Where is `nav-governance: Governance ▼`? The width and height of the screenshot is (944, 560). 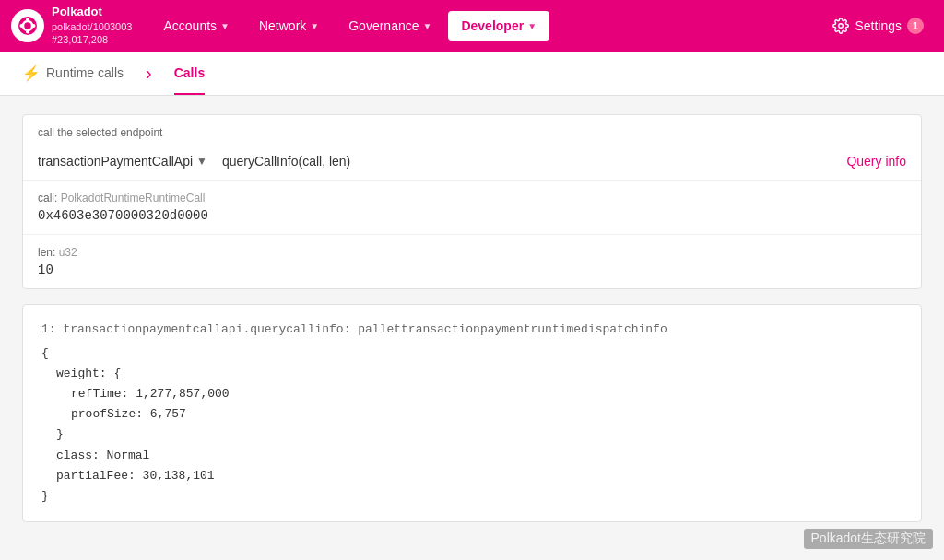
nav-governance: Governance ▼ is located at coordinates (390, 26).